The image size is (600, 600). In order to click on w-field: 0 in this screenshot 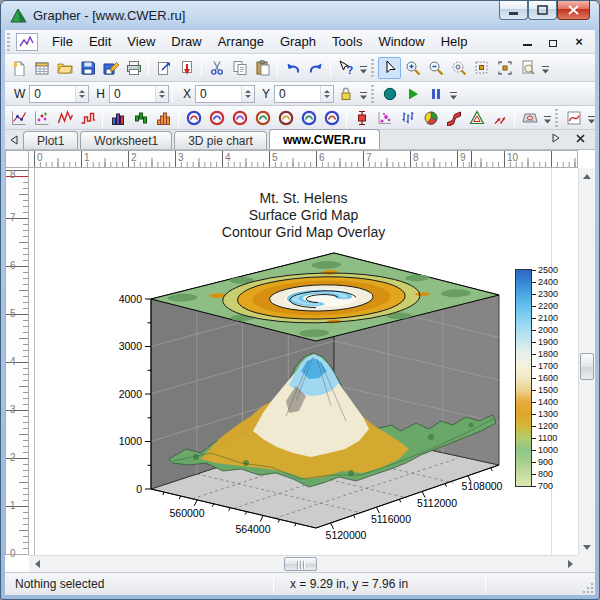, I will do `click(59, 94)`.